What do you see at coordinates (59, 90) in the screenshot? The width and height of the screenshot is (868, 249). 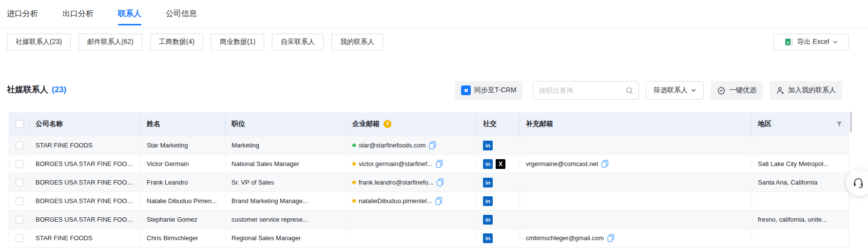 I see `section-count: (23)` at bounding box center [59, 90].